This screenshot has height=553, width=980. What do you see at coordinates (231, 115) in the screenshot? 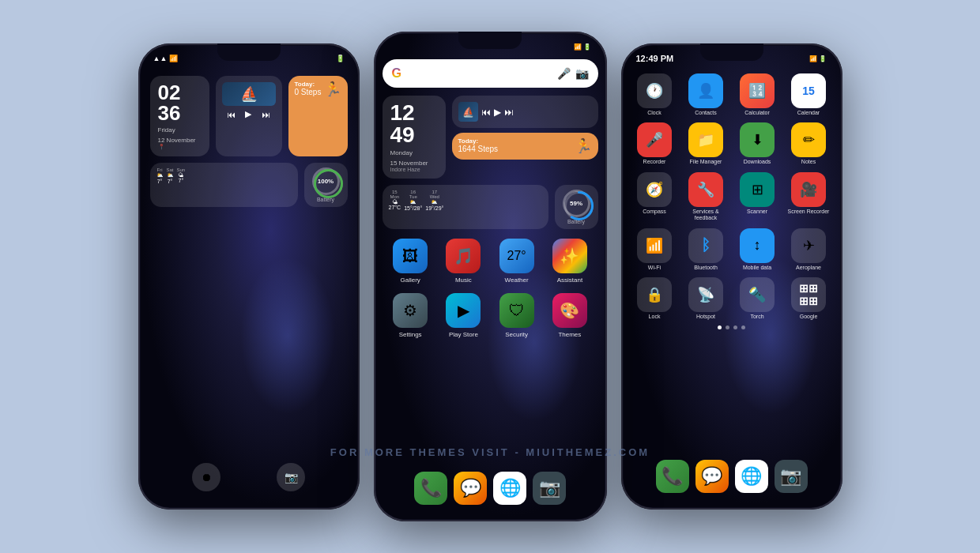
I see `music-prev: ⏮` at bounding box center [231, 115].